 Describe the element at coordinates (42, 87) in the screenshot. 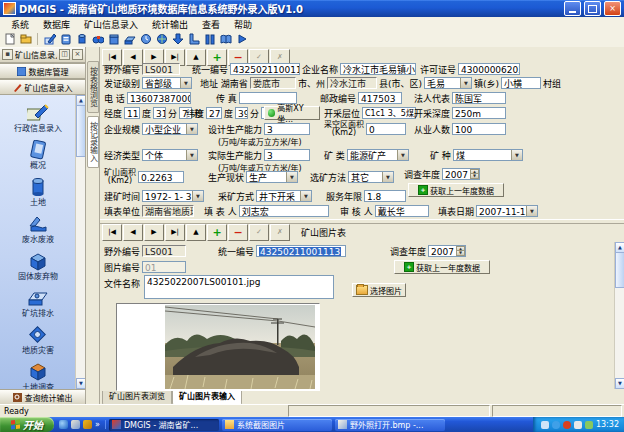

I see `sidebar-group-mine-entry: 矿山信息录入` at that location.